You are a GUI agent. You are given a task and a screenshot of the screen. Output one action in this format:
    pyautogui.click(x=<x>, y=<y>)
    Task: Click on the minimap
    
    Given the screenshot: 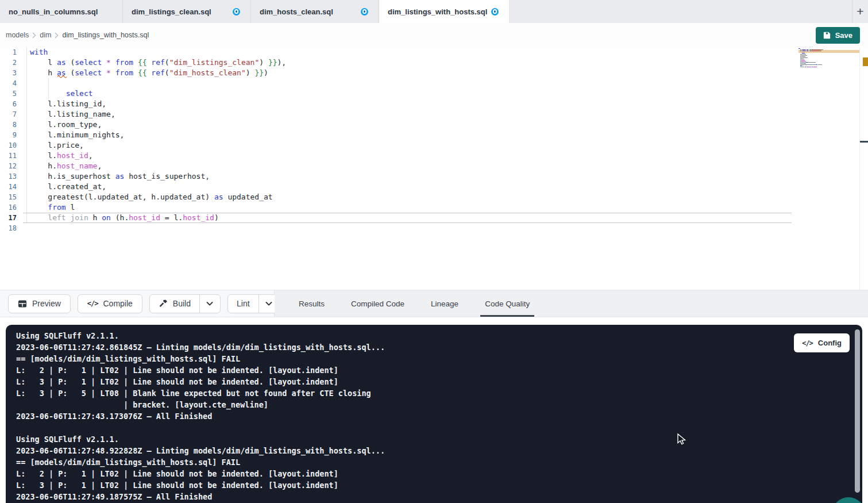 What is the action you would take?
    pyautogui.click(x=812, y=59)
    